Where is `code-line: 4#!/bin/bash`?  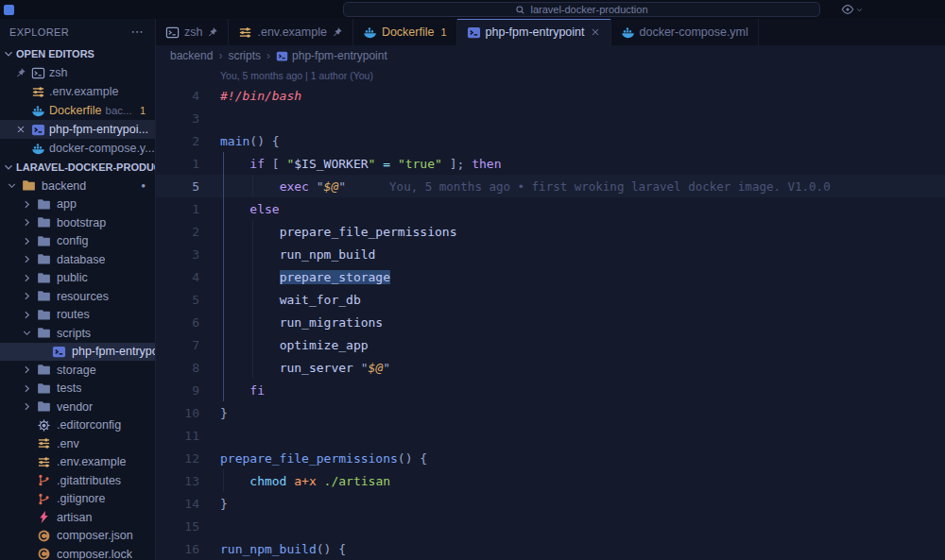
code-line: 4#!/bin/bash is located at coordinates (550, 95).